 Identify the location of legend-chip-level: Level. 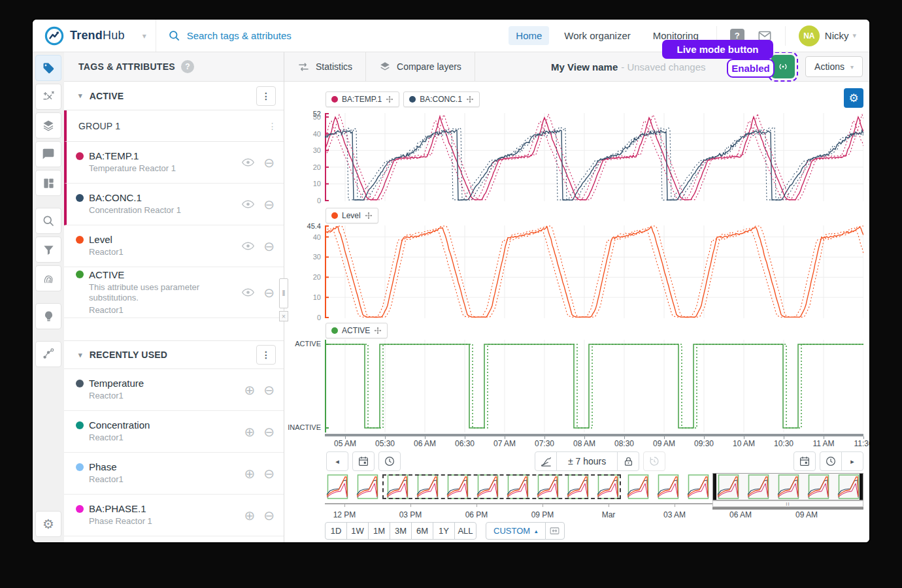
(352, 216).